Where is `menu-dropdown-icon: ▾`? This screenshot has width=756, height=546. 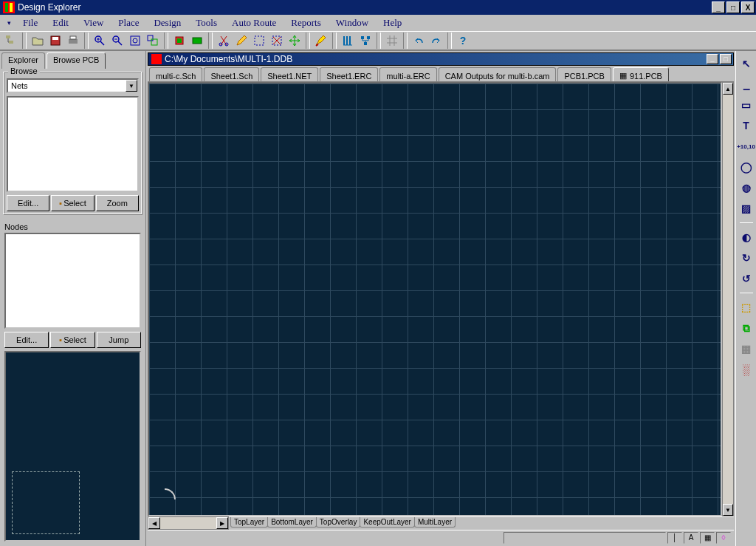
menu-dropdown-icon: ▾ is located at coordinates (12, 23).